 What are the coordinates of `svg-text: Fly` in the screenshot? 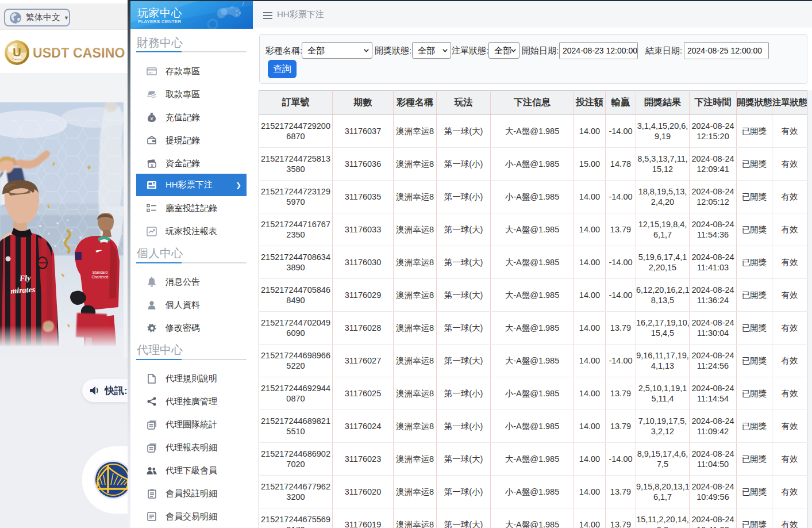 It's located at (25, 278).